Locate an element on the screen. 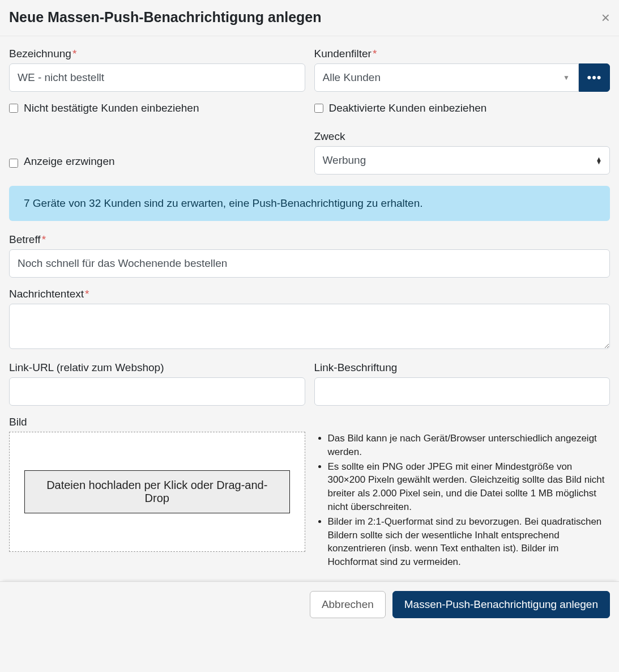 The width and height of the screenshot is (619, 672). ellipsis-icon: ••• is located at coordinates (594, 78).